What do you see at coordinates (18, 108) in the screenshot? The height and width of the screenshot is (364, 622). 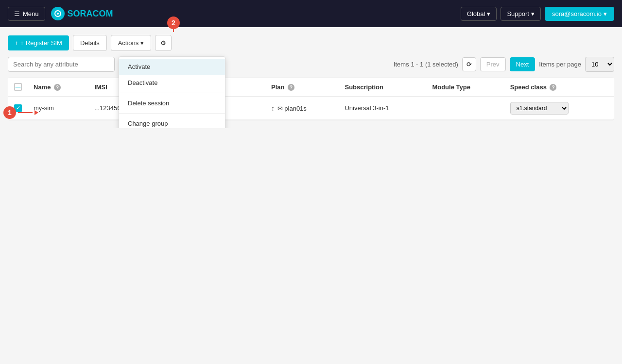 I see `td-checkbox: ✓ 1` at bounding box center [18, 108].